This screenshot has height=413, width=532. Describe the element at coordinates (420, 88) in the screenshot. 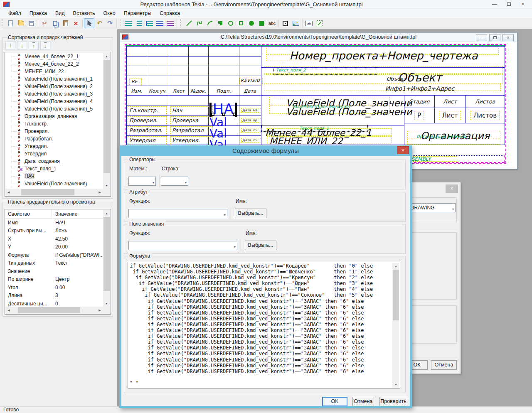

I see `info-field: Инфо1+Инфо2+Адрес` at that location.